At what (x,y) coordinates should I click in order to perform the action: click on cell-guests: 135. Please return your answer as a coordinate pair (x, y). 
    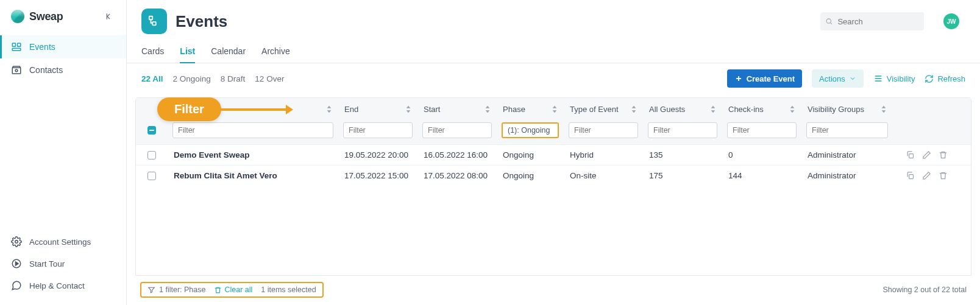
    Looking at the image, I should click on (683, 155).